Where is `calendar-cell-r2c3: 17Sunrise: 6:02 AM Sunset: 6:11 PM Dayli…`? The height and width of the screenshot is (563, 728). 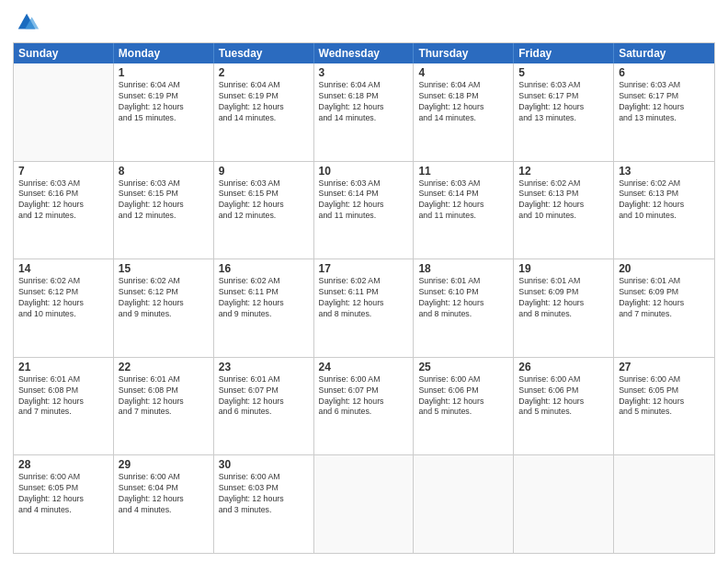
calendar-cell-r2c3: 17Sunrise: 6:02 AM Sunset: 6:11 PM Dayli… is located at coordinates (364, 308).